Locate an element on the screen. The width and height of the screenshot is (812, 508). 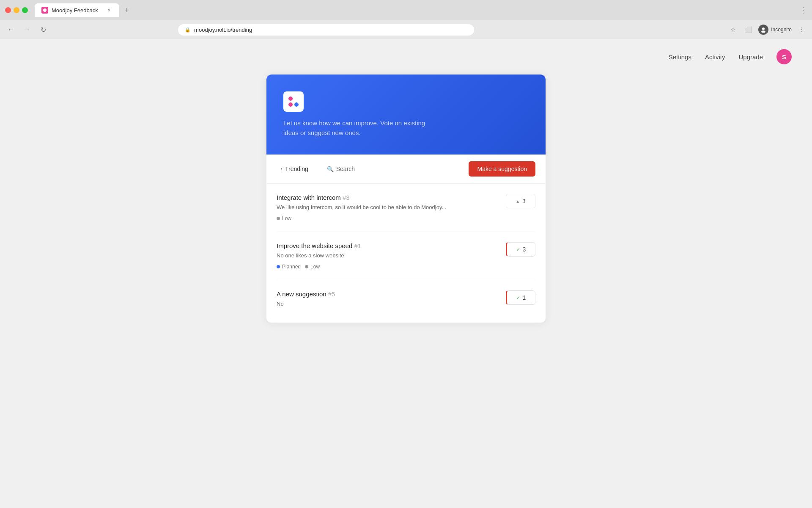
search-label: Search is located at coordinates (346, 169).